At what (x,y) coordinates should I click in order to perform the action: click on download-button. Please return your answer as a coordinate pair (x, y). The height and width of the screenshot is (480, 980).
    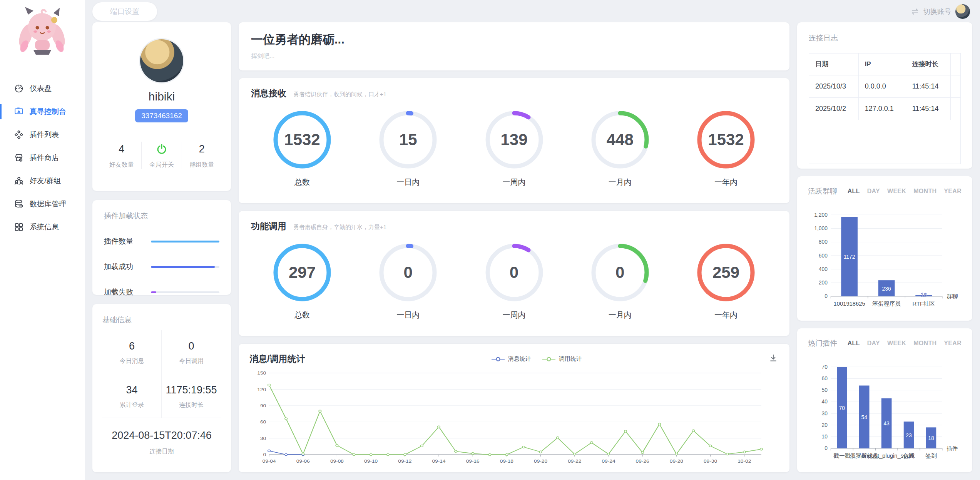
    Looking at the image, I should click on (773, 359).